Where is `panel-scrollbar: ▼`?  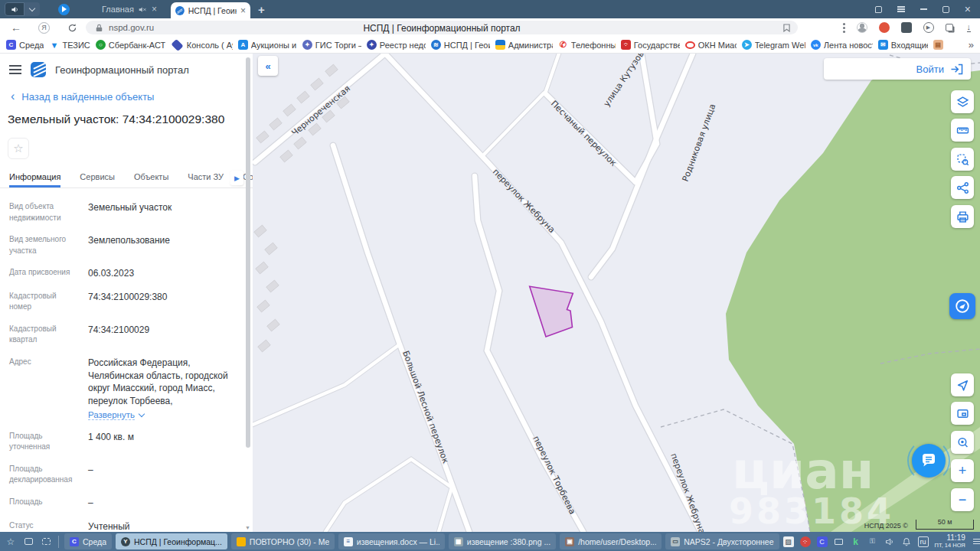 panel-scrollbar: ▼ is located at coordinates (248, 292).